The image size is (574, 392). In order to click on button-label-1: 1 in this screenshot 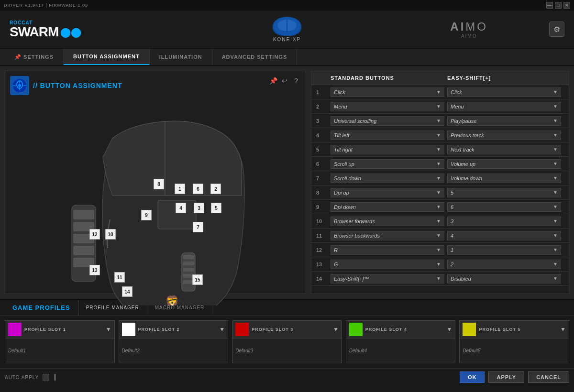, I will do `click(180, 189)`.